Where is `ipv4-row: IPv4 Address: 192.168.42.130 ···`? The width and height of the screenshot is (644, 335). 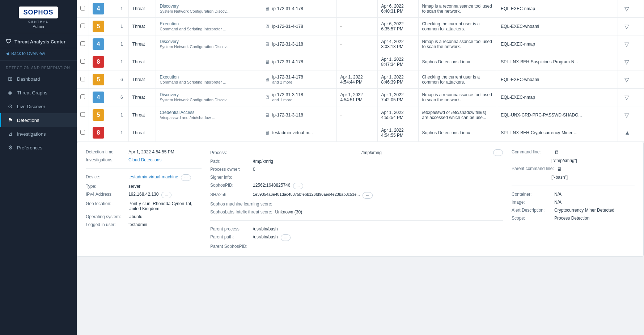
ipv4-row: IPv4 Address: 192.168.42.130 ··· is located at coordinates (144, 195).